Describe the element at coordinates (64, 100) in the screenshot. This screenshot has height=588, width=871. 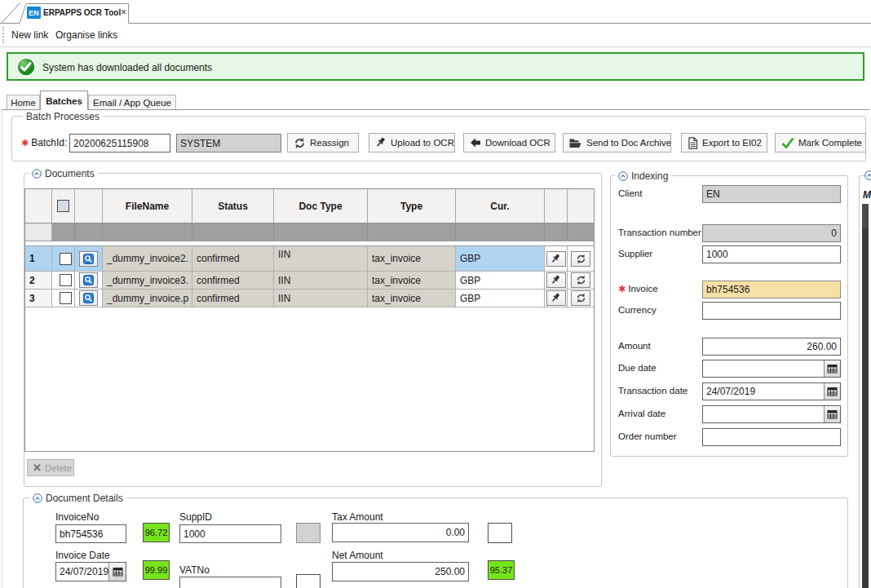
I see `tab-batches: Batches` at that location.